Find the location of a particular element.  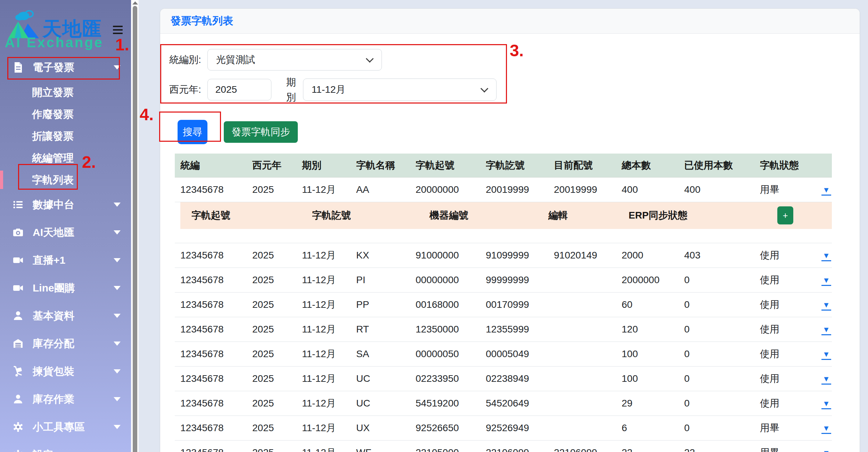

sidebar-item-label: 基本資料 is located at coordinates (54, 316).